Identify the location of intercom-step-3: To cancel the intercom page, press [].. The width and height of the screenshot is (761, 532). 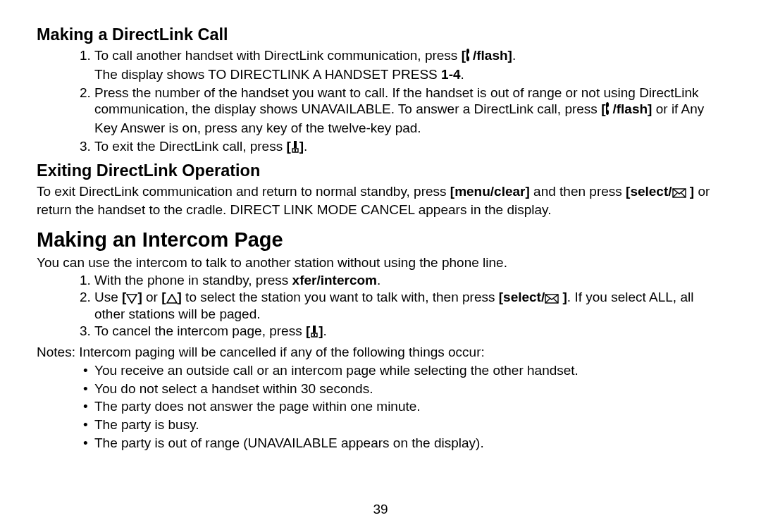
(409, 333).